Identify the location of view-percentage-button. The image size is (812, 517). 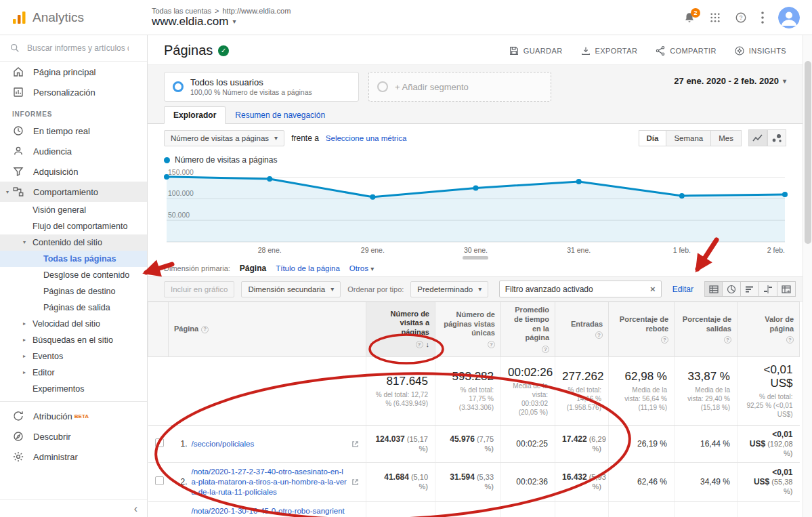
(731, 289).